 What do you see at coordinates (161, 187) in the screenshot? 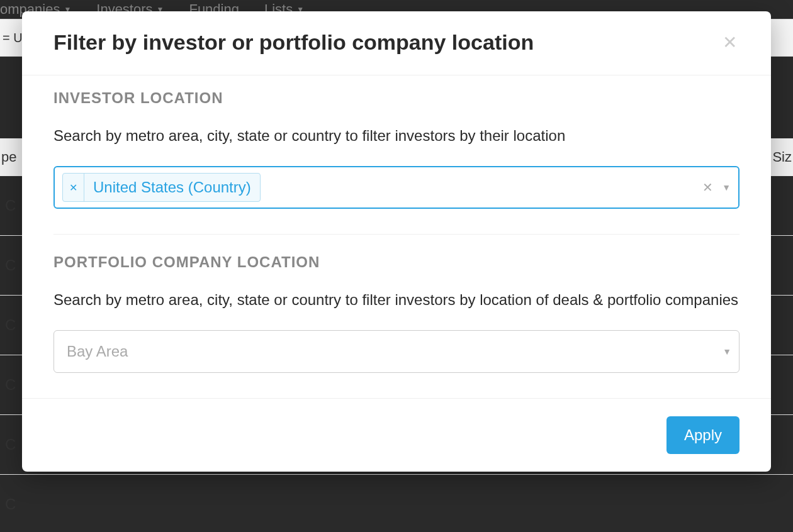
I see `location-tag: ✕ United States (Country)` at bounding box center [161, 187].